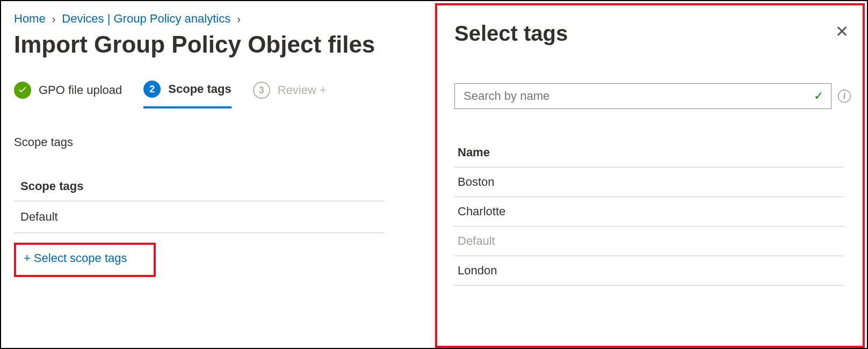 This screenshot has width=868, height=349. Describe the element at coordinates (844, 96) in the screenshot. I see `info-icon: i` at that location.